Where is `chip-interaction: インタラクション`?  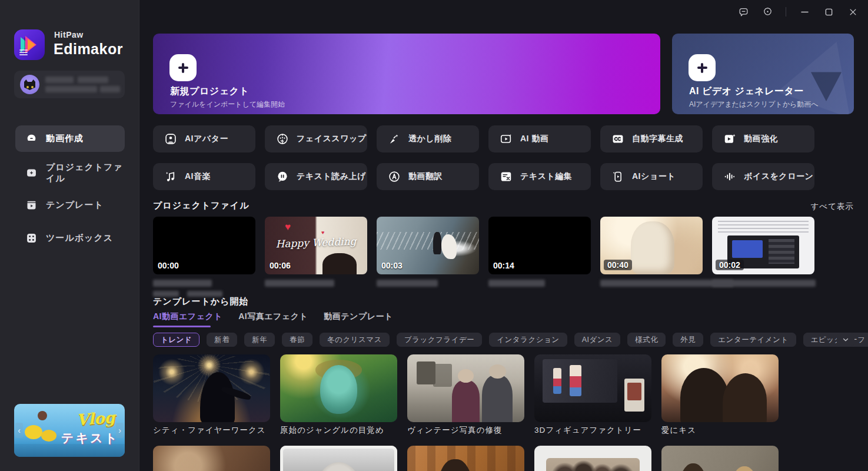
chip-interaction: インタラクション is located at coordinates (528, 340).